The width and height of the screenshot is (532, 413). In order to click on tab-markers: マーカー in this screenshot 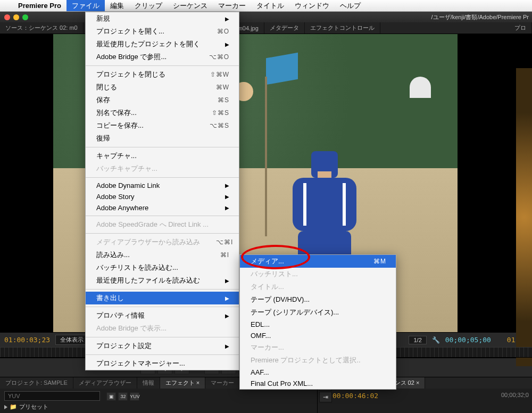, I will do `click(222, 383)`.